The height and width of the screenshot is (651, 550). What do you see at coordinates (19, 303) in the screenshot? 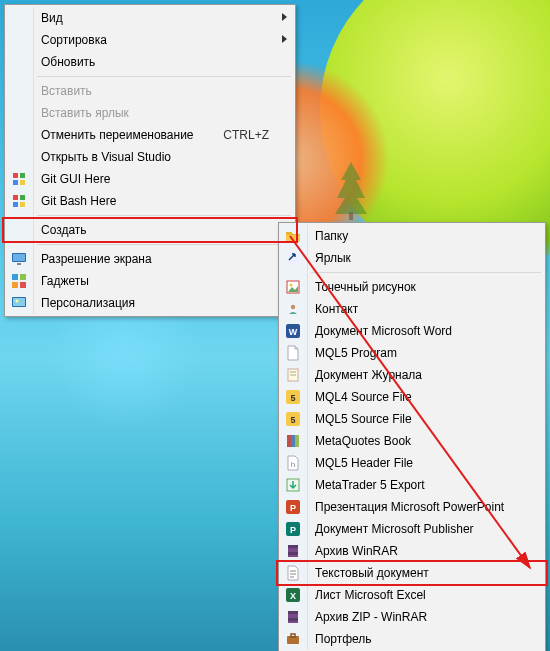
I see `personalize-icon` at bounding box center [19, 303].